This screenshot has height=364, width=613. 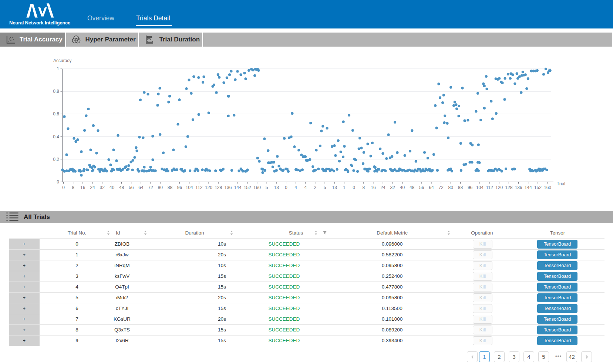 I want to click on svg-text: 2, so click(x=315, y=188).